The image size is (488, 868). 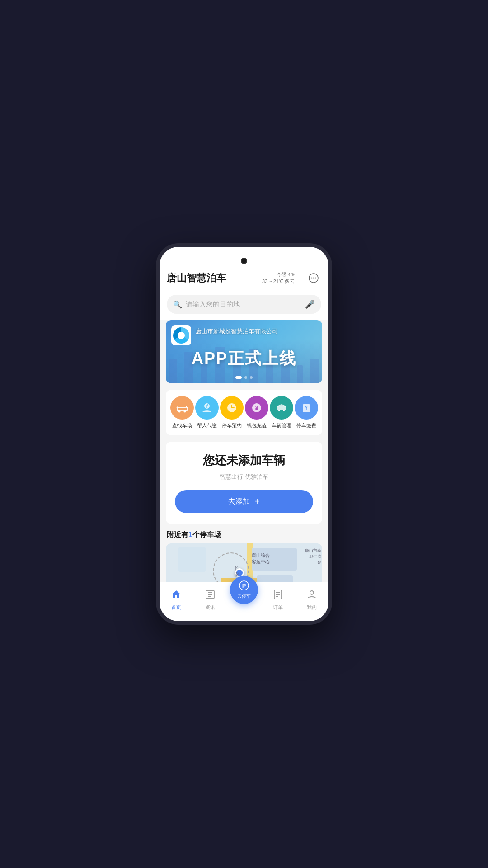 What do you see at coordinates (244, 305) in the screenshot?
I see `search-placeholder: 请输入您的目的地` at bounding box center [244, 305].